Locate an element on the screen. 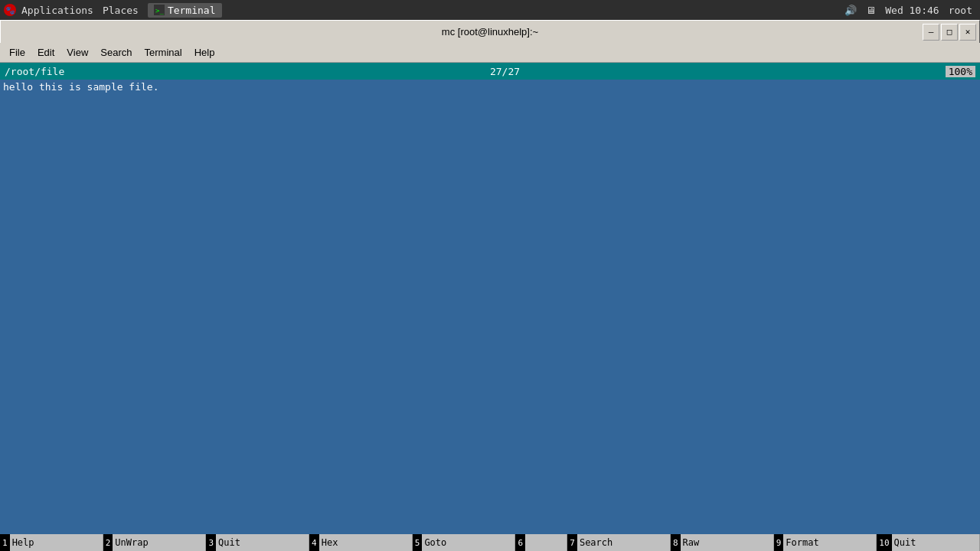 Image resolution: width=980 pixels, height=551 pixels. func-key-3-number: 3 is located at coordinates (211, 543).